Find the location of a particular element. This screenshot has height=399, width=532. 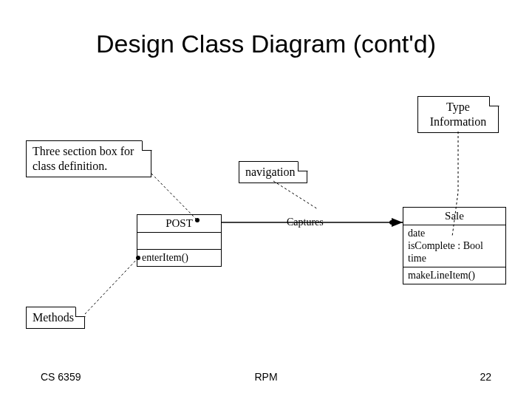

class-method: enterItem() is located at coordinates (179, 258).